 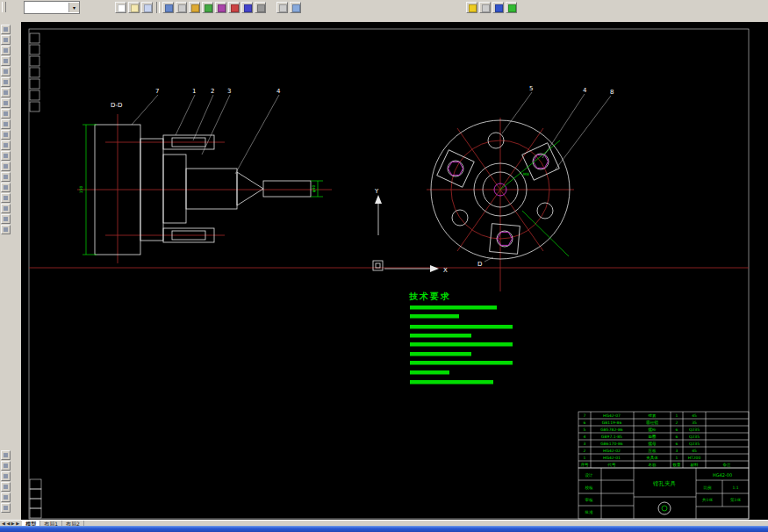 I want to click on paste-icon, so click(x=221, y=7).